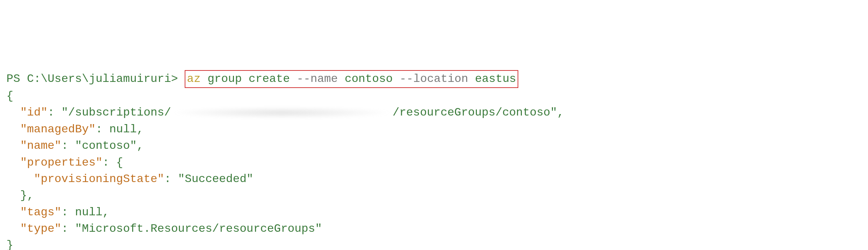 This screenshot has height=250, width=868. I want to click on cmd-create: create, so click(269, 79).